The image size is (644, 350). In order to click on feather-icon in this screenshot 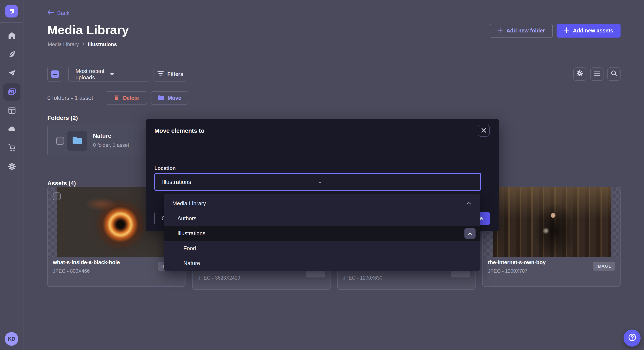, I will do `click(12, 54)`.